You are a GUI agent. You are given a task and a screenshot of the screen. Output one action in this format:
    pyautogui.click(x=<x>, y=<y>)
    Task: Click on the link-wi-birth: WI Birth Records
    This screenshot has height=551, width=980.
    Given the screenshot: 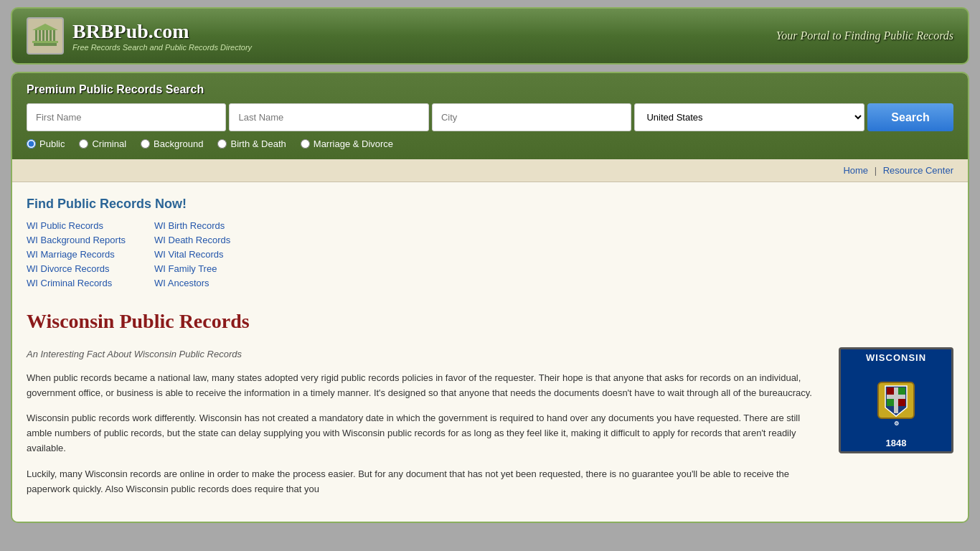 What is the action you would take?
    pyautogui.click(x=192, y=225)
    